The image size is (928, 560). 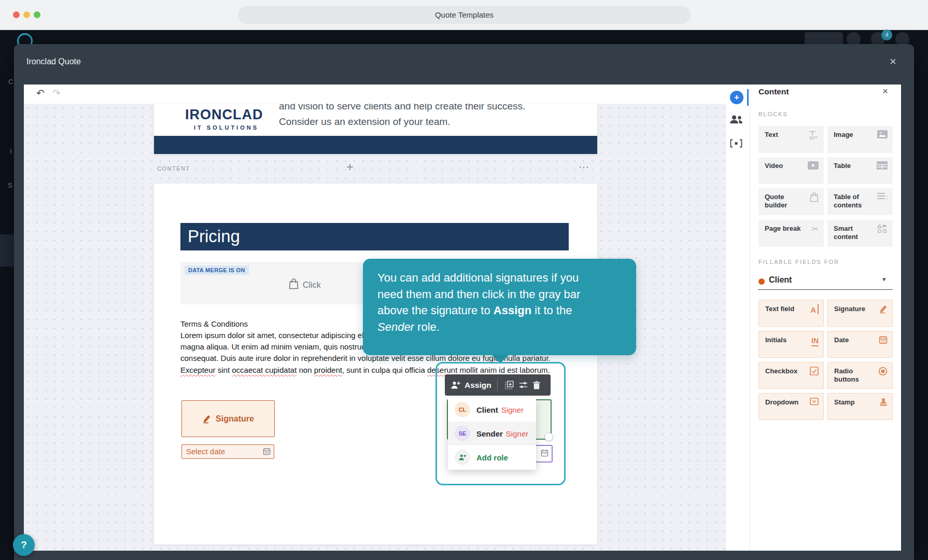 What do you see at coordinates (11, 151) in the screenshot?
I see `bg-sidebar-letter: I` at bounding box center [11, 151].